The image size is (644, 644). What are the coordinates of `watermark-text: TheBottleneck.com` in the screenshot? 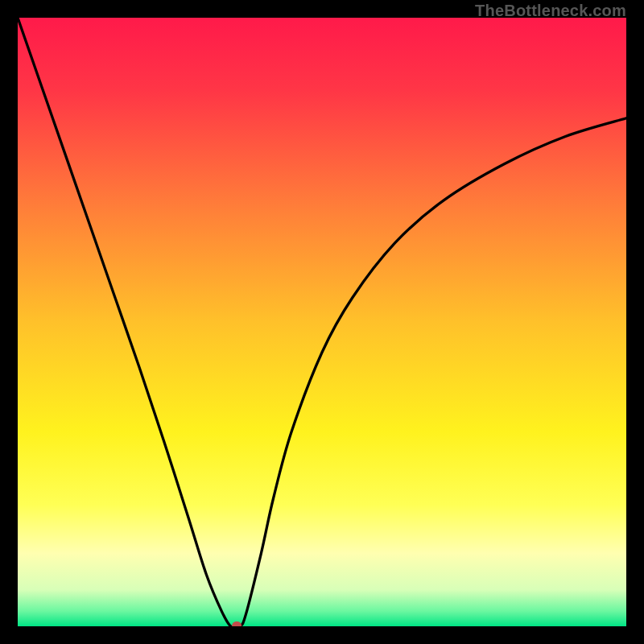 It's located at (551, 11).